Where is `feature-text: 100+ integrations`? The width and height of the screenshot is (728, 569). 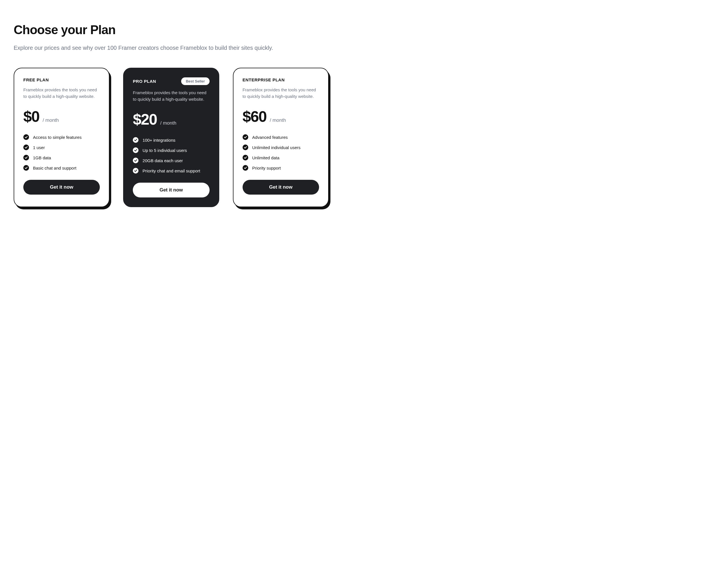
feature-text: 100+ integrations is located at coordinates (159, 140).